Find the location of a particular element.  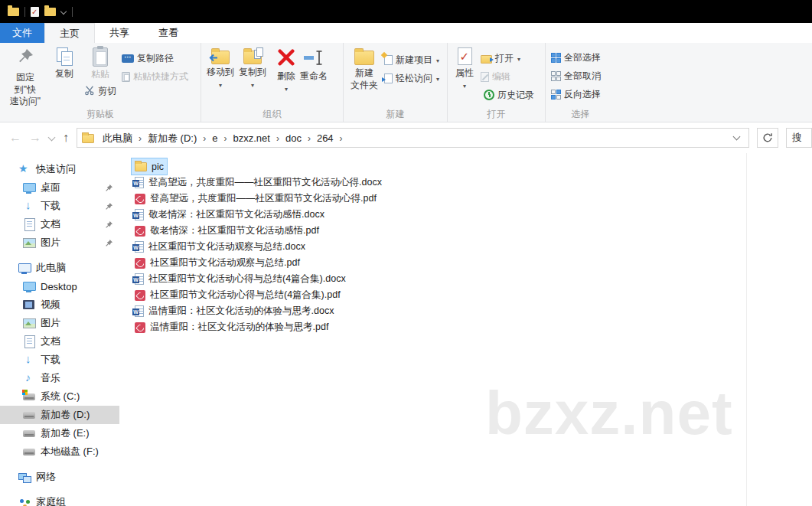

move-to-button: 移动到 is located at coordinates (220, 69).